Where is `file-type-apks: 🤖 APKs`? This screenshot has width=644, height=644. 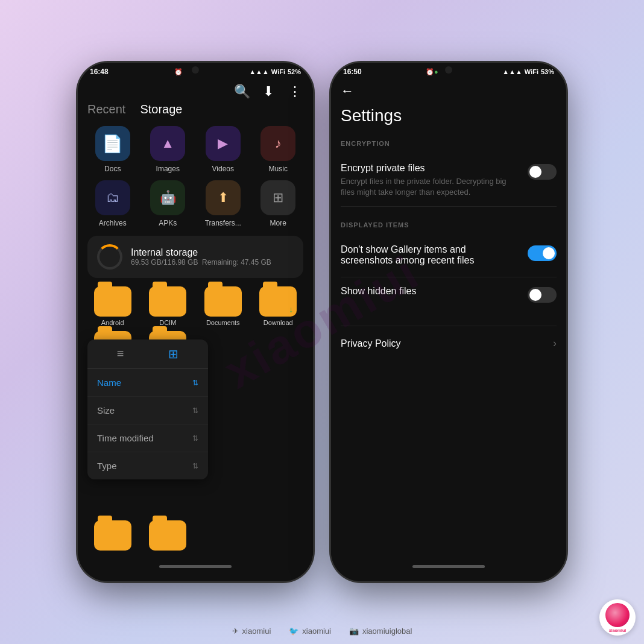 file-type-apks: 🤖 APKs is located at coordinates (168, 204).